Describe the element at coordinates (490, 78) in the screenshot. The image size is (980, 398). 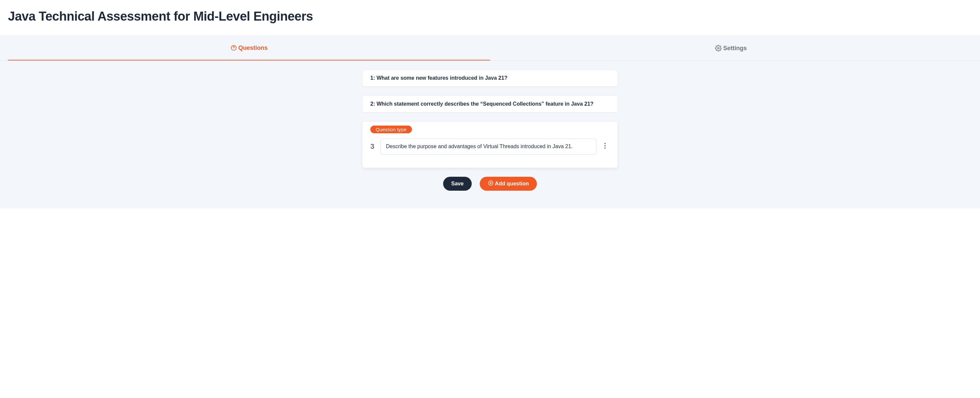
I see `question-summary-text: 1: What are some new features introduced…` at that location.